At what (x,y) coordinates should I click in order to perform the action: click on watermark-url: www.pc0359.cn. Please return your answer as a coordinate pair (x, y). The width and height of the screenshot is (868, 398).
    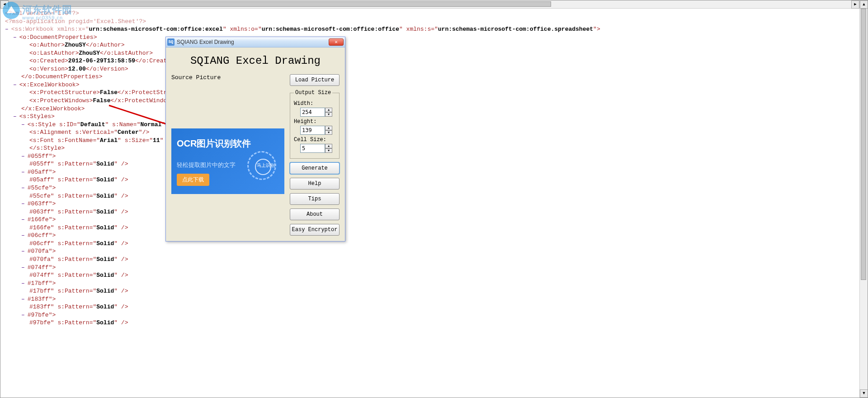
    Looking at the image, I should click on (42, 18).